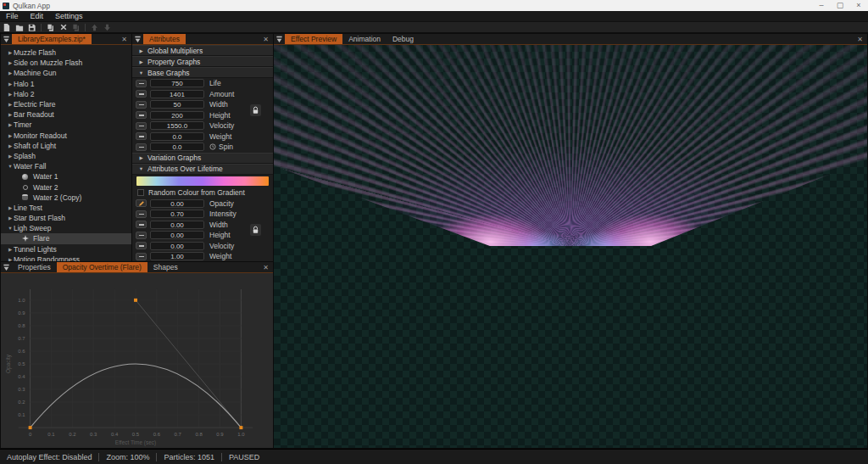 The width and height of the screenshot is (868, 464). What do you see at coordinates (102, 267) in the screenshot?
I see `curve-editor-tab-1: Opacity Overtime (Flare)` at bounding box center [102, 267].